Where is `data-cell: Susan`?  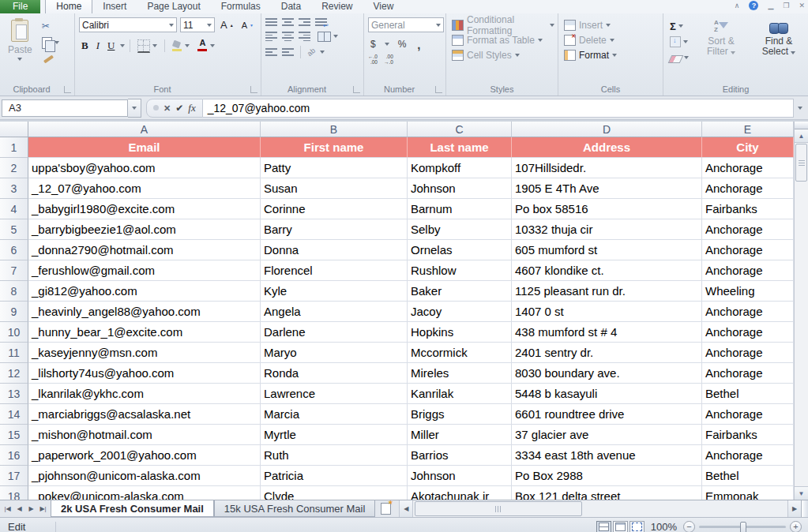
data-cell: Susan is located at coordinates (334, 189).